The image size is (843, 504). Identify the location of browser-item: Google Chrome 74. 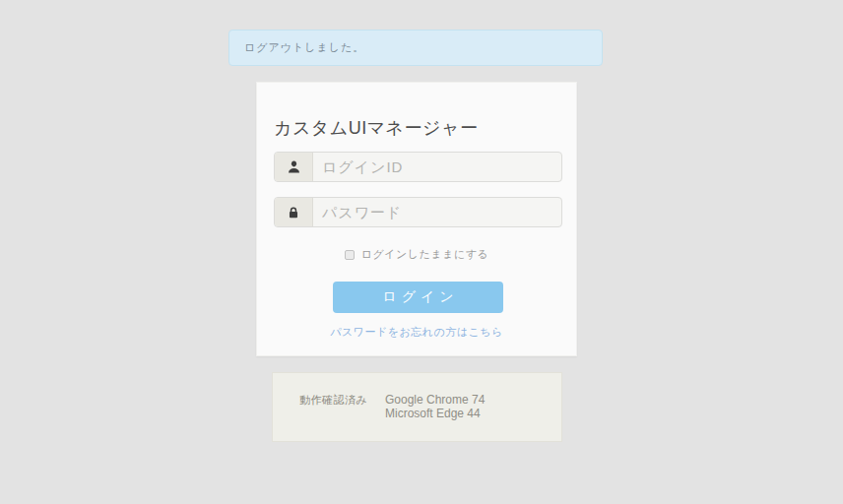
(435, 400).